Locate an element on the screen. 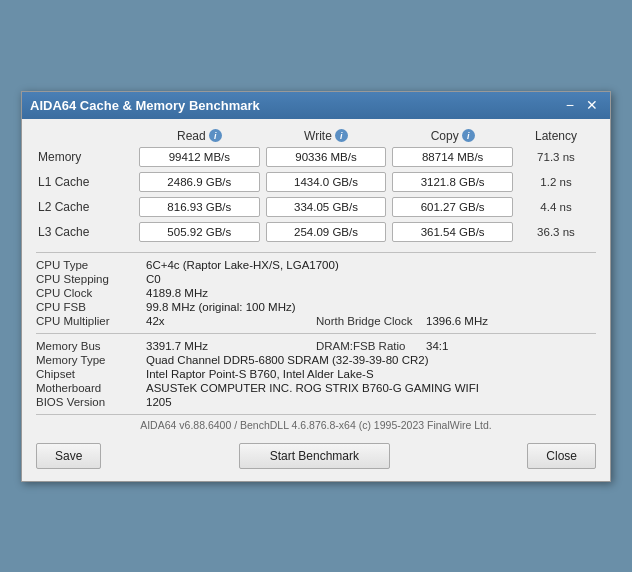  l3-copy: 361.54 GB/s is located at coordinates (452, 232).